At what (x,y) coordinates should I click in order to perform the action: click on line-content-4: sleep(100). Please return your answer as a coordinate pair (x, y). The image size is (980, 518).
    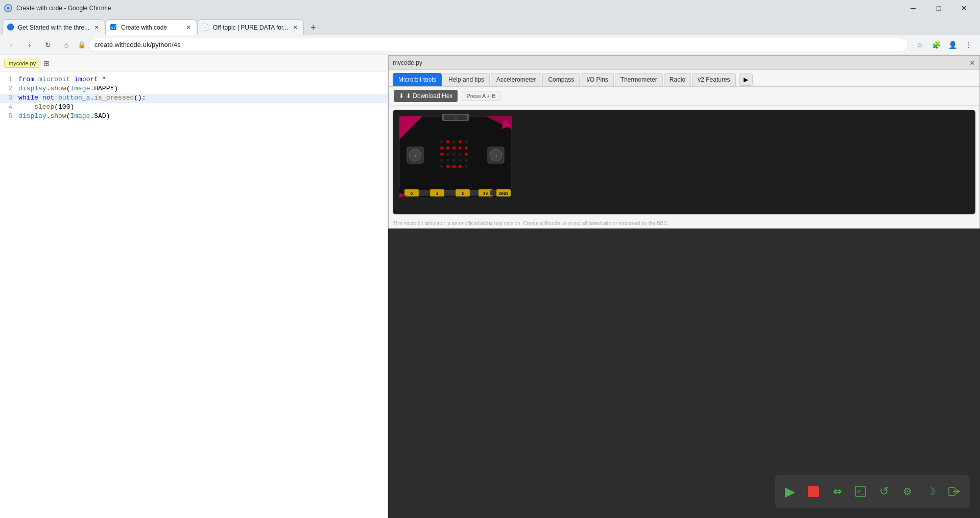
    Looking at the image, I should click on (45, 107).